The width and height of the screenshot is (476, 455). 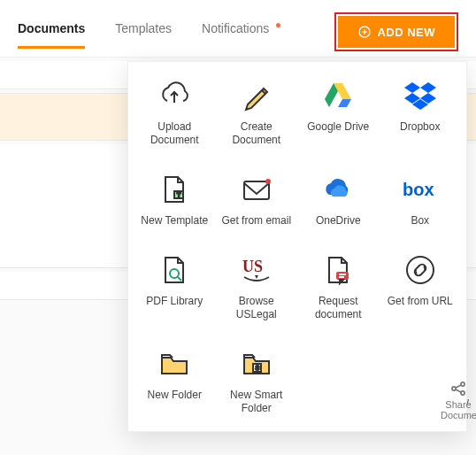 What do you see at coordinates (257, 368) in the screenshot?
I see `svg-text: S` at bounding box center [257, 368].